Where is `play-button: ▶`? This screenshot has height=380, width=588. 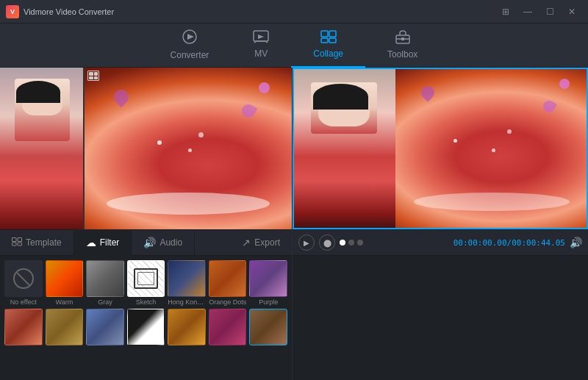
play-button: ▶ is located at coordinates (306, 243).